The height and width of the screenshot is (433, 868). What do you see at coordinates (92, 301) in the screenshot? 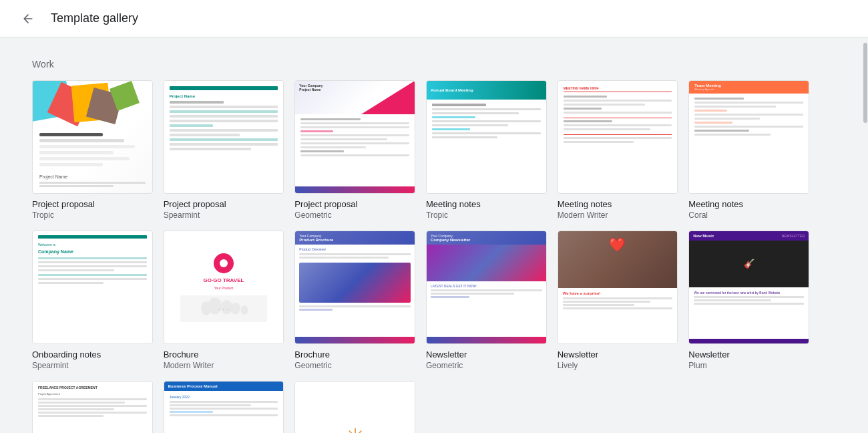
I see `template-card-onboarding: Welcome to Company Name Onboarding notes…` at bounding box center [92, 301].